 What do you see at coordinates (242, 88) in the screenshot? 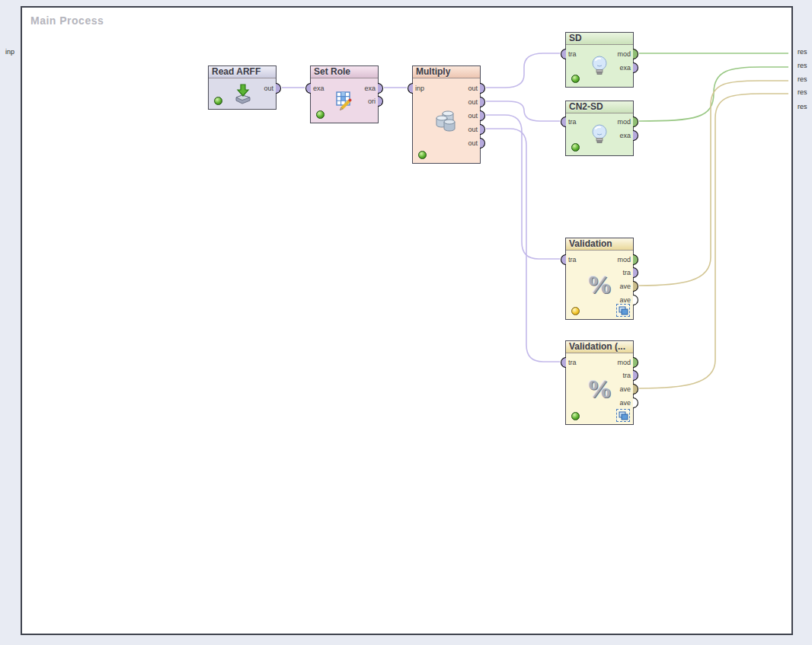
I see `operator-read-arff: Read ARFF out` at bounding box center [242, 88].